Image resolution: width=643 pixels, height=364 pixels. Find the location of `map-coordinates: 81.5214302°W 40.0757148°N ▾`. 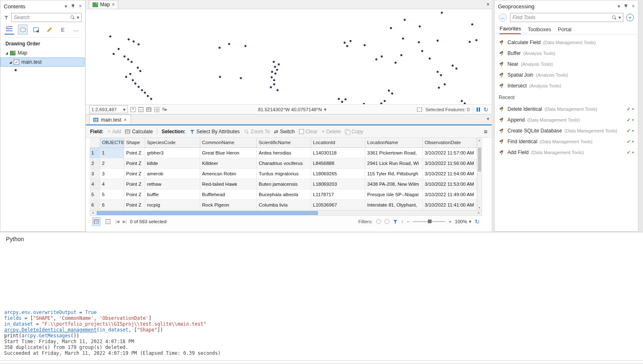

map-coordinates: 81.5214302°W 40.0757148°N ▾ is located at coordinates (292, 110).